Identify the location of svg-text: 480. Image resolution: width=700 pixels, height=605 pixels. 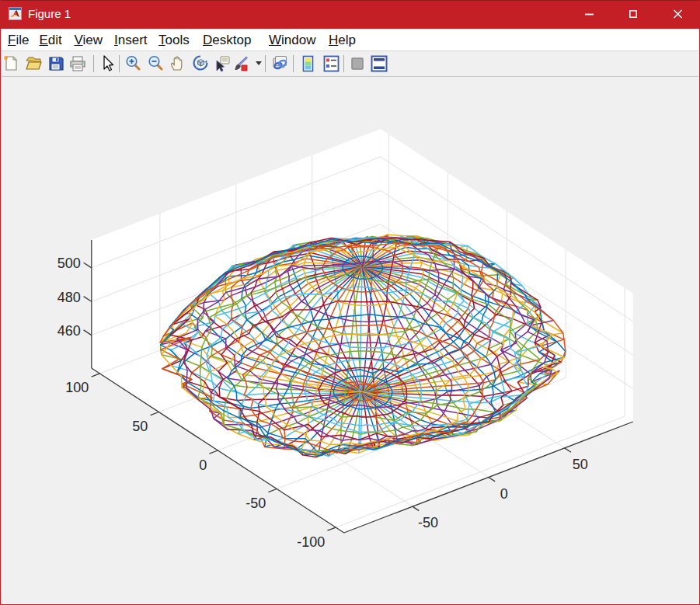
(69, 297).